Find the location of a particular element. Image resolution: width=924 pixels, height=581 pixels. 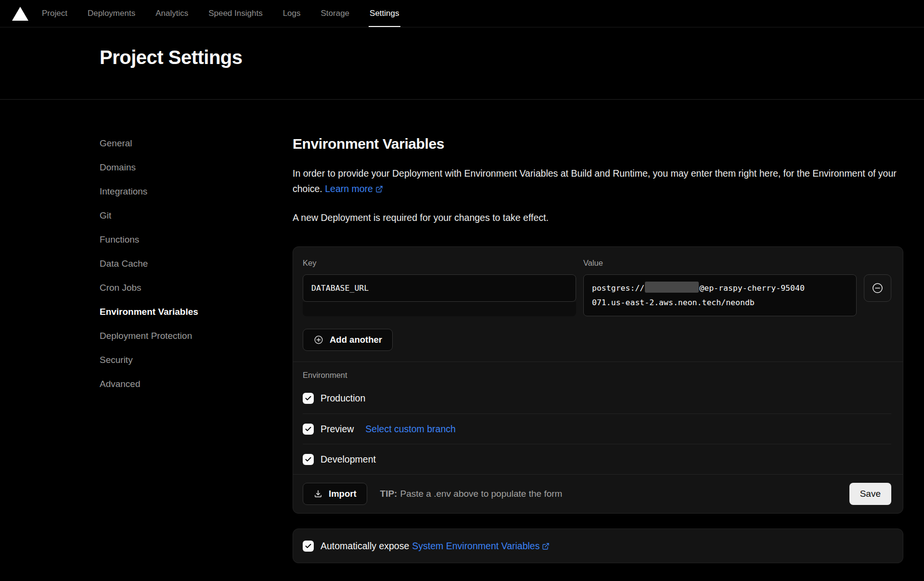

minus-circle-icon is located at coordinates (878, 288).